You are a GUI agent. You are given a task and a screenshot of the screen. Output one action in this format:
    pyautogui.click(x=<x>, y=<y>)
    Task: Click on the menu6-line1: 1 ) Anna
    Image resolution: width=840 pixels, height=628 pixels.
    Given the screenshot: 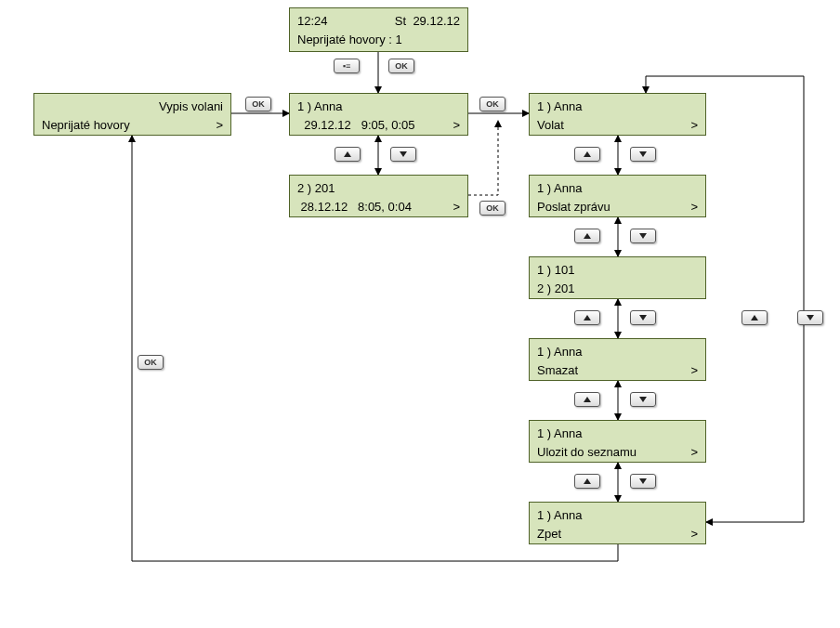 What is the action you would take?
    pyautogui.click(x=617, y=516)
    